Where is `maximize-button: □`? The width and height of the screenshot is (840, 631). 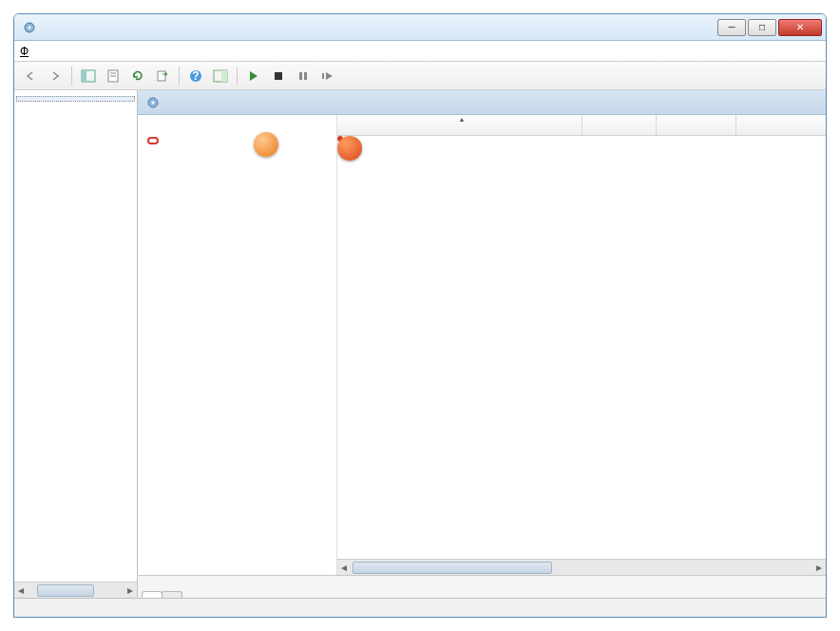 maximize-button: □ is located at coordinates (762, 28).